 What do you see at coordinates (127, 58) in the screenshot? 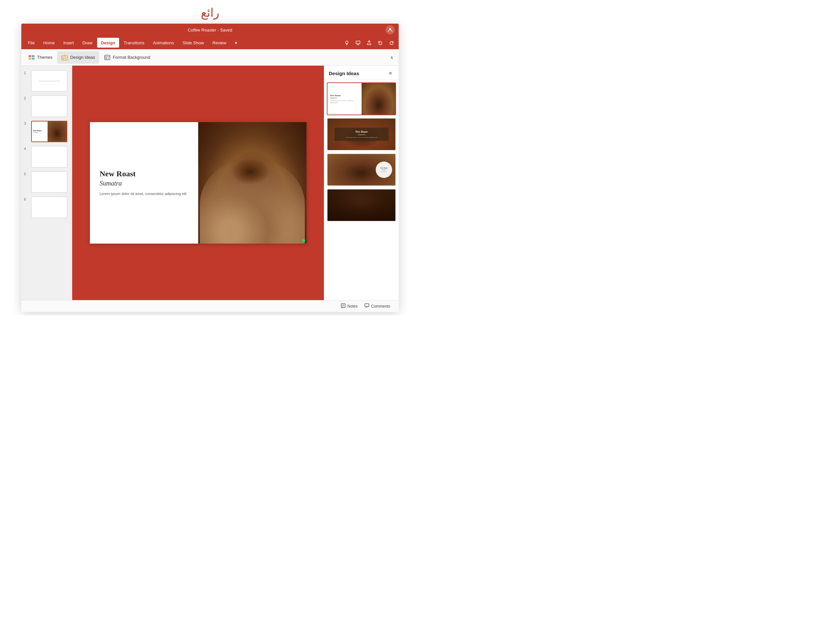
I see `format-background-button: Format Background` at bounding box center [127, 58].